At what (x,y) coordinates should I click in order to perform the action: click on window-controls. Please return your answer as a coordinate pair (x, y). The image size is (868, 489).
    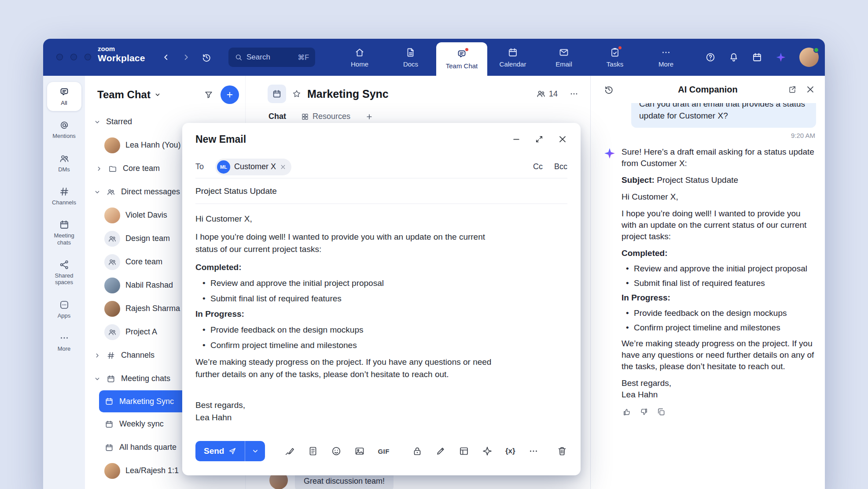
    Looking at the image, I should click on (74, 57).